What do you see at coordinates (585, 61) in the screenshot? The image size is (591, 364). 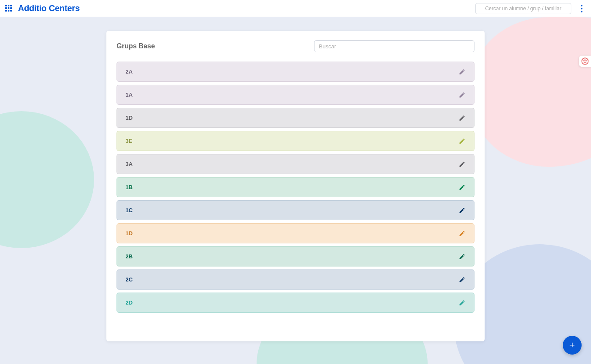 I see `lifebuoy-icon` at bounding box center [585, 61].